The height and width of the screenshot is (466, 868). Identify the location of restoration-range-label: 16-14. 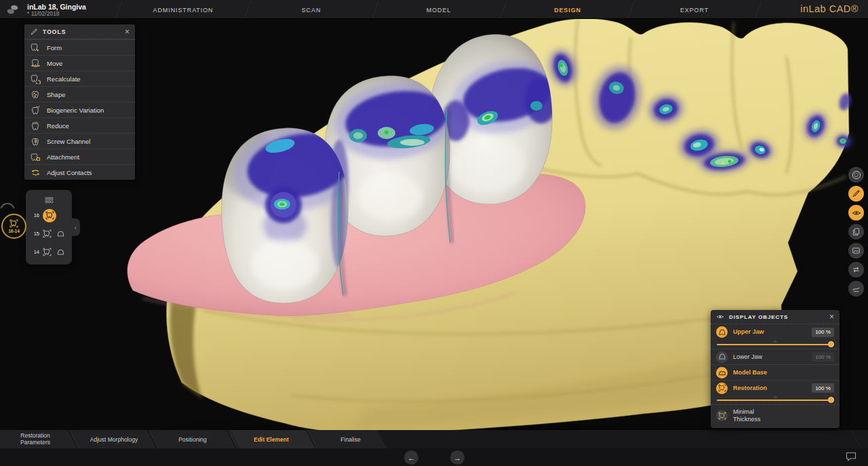
(14, 231).